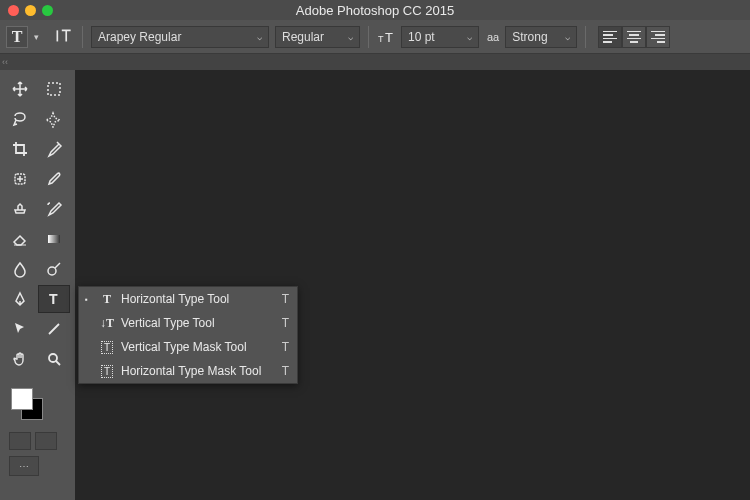 The width and height of the screenshot is (750, 500). What do you see at coordinates (188, 347) in the screenshot?
I see `flyout-item-vertical-mask: TVertical Type Mask ToolT` at bounding box center [188, 347].